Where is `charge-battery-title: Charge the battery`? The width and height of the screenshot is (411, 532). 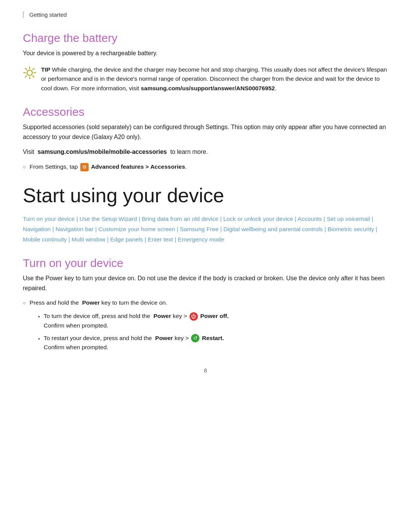
charge-battery-title: Charge the battery is located at coordinates (206, 38).